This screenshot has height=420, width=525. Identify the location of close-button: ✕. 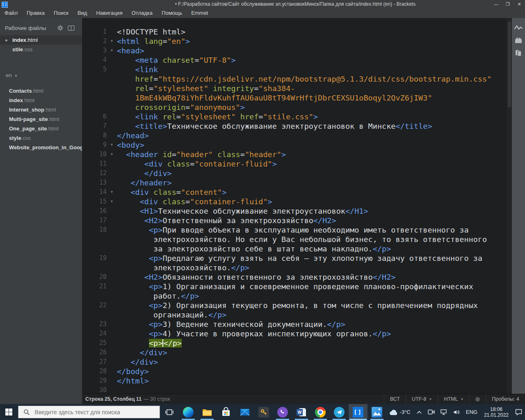
(519, 4).